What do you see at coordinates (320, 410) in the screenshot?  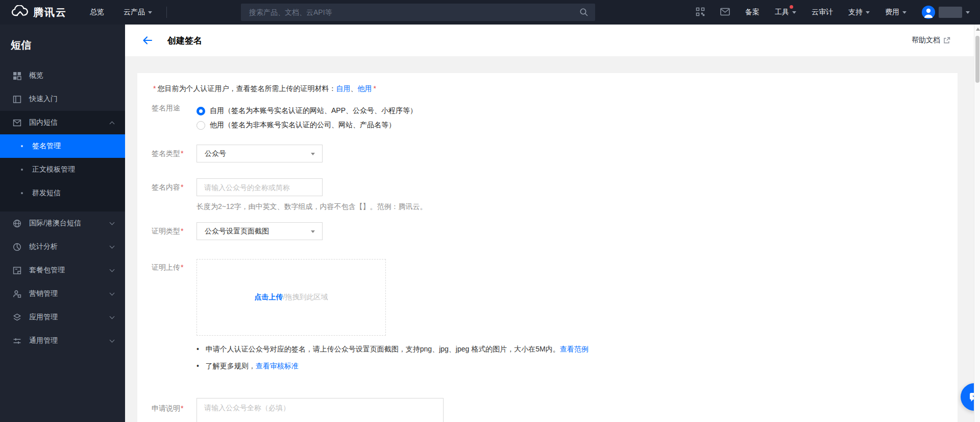 I see `apply-note-textarea` at bounding box center [320, 410].